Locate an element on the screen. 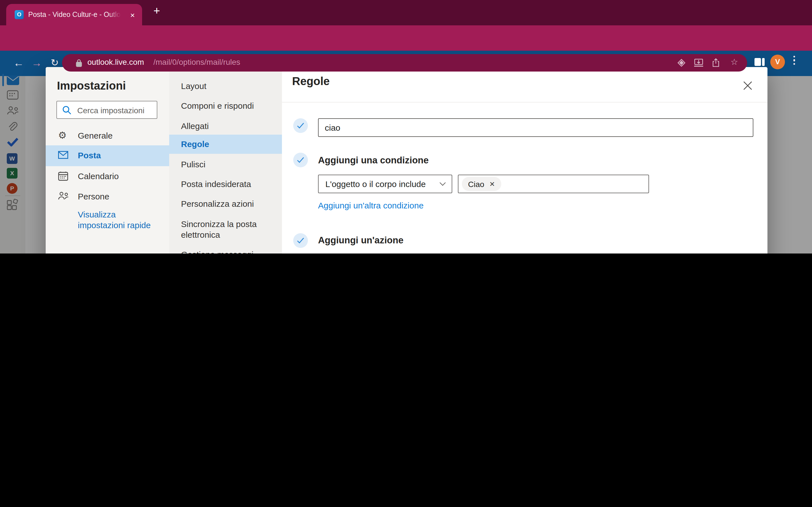 Image resolution: width=812 pixels, height=507 pixels. condition-select-value: L'oggetto o il corpo include is located at coordinates (383, 184).